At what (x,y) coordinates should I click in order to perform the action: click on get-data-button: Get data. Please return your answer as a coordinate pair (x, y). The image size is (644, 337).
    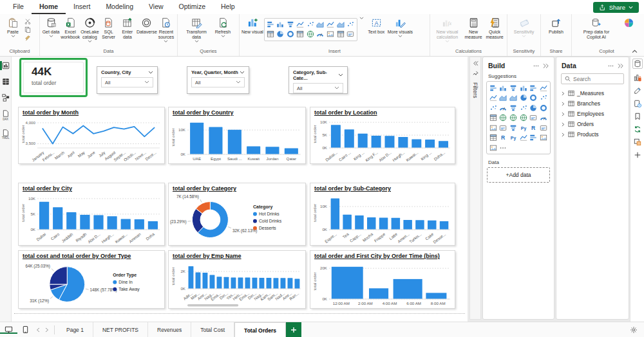
    Looking at the image, I should click on (51, 27).